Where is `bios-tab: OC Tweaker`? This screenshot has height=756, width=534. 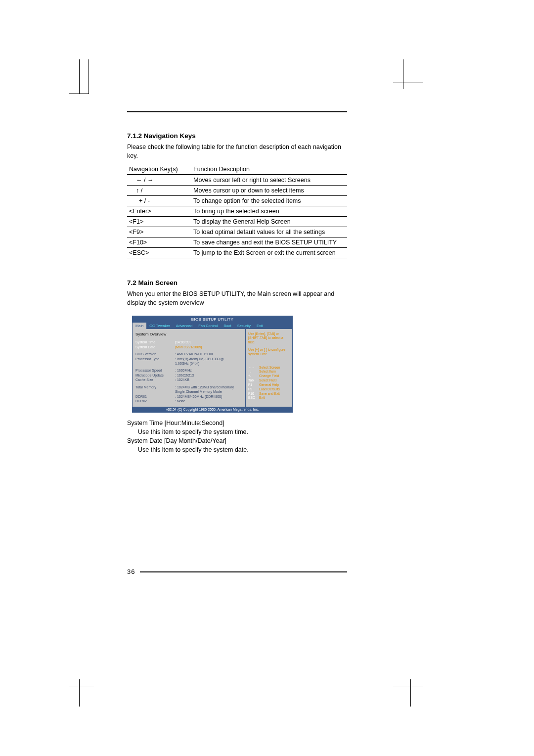 bios-tab: OC Tweaker is located at coordinates (160, 326).